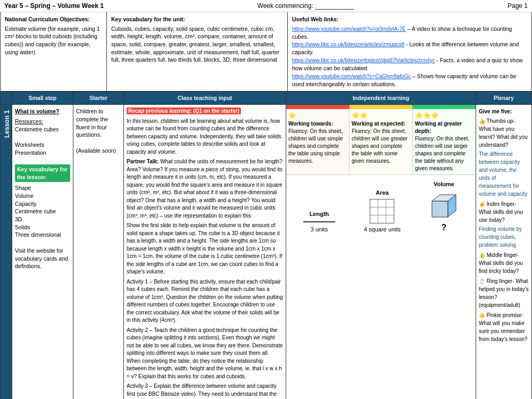 The height and width of the screenshot is (399, 532). What do you see at coordinates (197, 52) in the screenshot?
I see `info-box-2: Key vocabulary for the unit: Cuboids, cu…` at bounding box center [197, 52].